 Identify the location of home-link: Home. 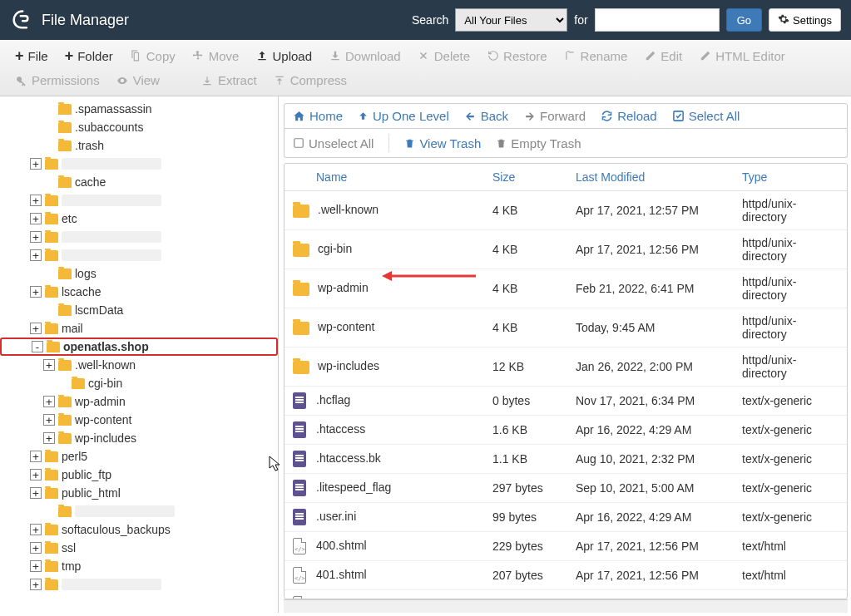
(318, 116).